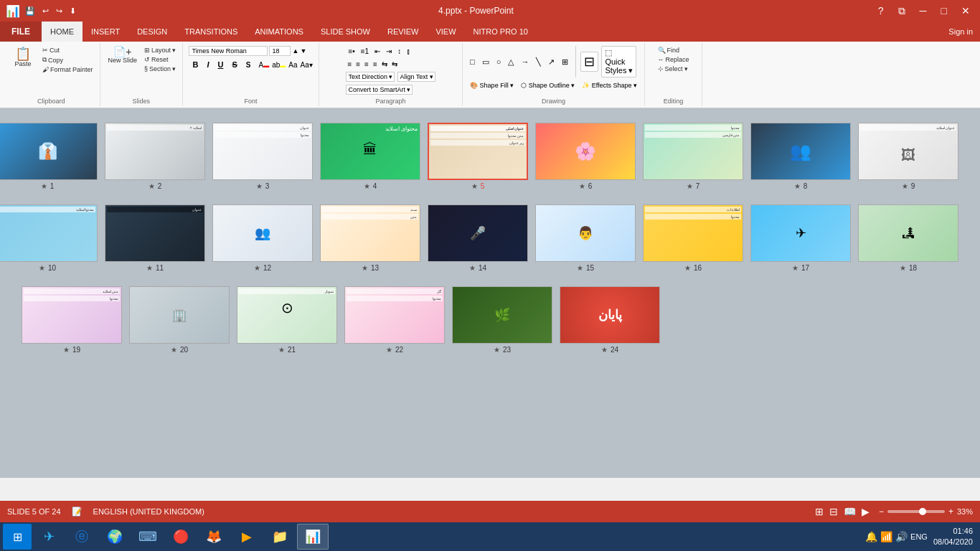 The width and height of the screenshot is (980, 551). What do you see at coordinates (964, 32) in the screenshot?
I see `signin-link: Sign in` at bounding box center [964, 32].